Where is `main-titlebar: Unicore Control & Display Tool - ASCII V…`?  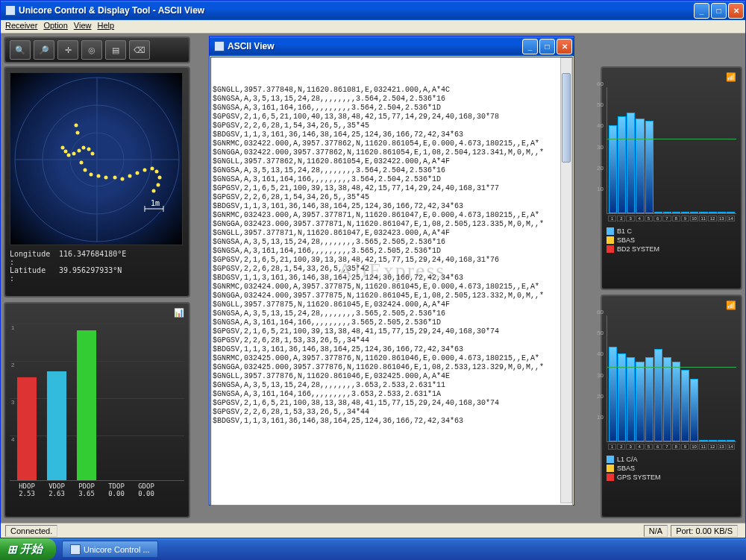 main-titlebar: Unicore Control & Display Tool - ASCII V… is located at coordinates (373, 10).